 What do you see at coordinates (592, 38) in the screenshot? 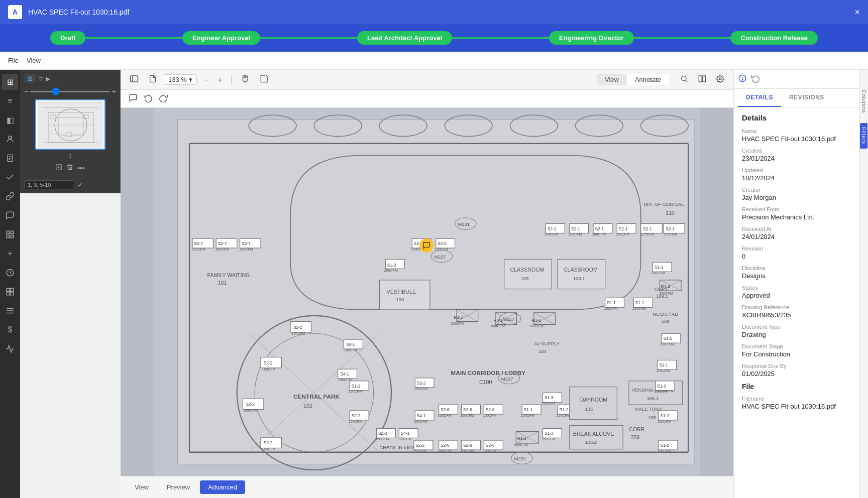
I see `workflow-step-director: Engineering Director` at bounding box center [592, 38].